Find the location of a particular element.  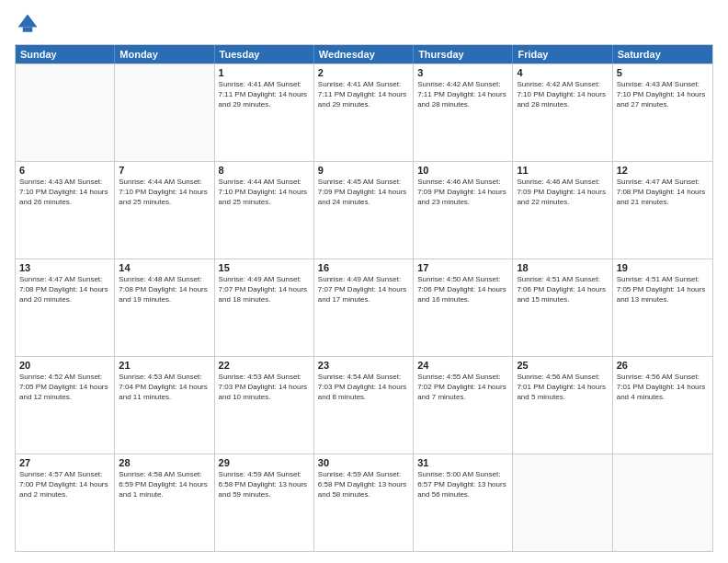

day-info: Sunrise: 4:57 AM Sunset: 7:00 PM Dayligh… is located at coordinates (64, 485).